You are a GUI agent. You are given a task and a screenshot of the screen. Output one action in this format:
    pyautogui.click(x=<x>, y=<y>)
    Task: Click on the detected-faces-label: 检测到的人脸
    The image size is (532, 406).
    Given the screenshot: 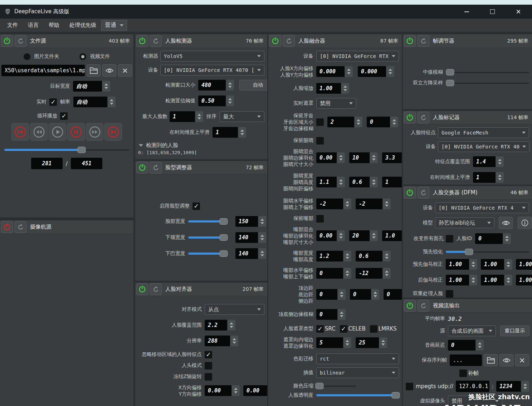 What is the action you would take?
    pyautogui.click(x=162, y=145)
    